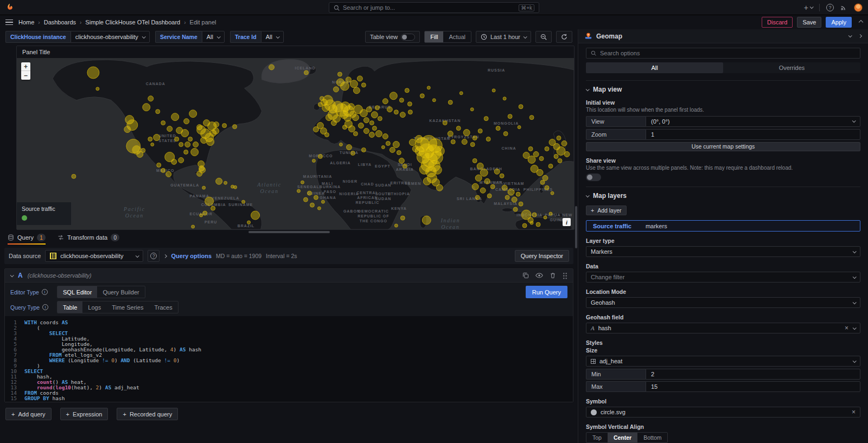  What do you see at coordinates (753, 387) in the screenshot?
I see `max-input: 15` at bounding box center [753, 387].